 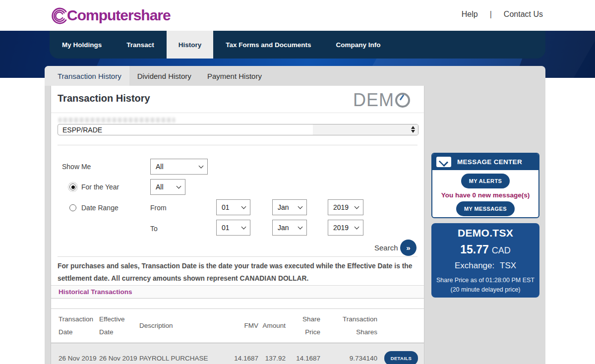 I want to click on to-day-value: 01, so click(x=226, y=228).